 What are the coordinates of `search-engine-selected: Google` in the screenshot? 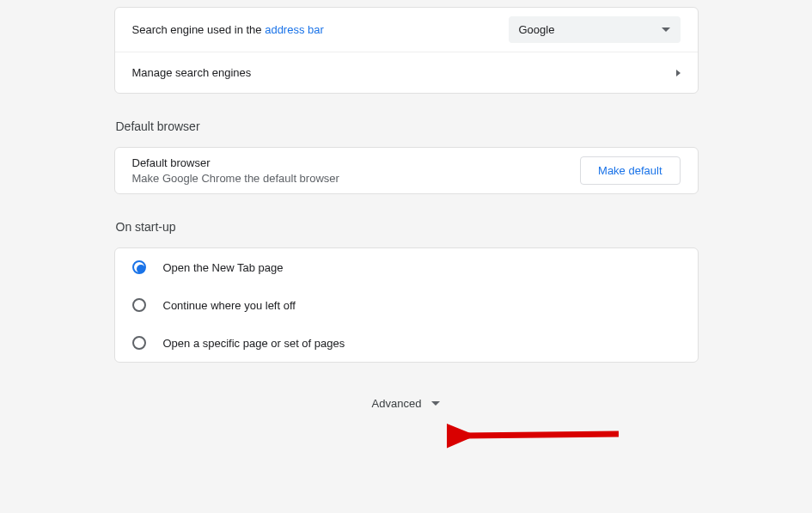 It's located at (537, 29).